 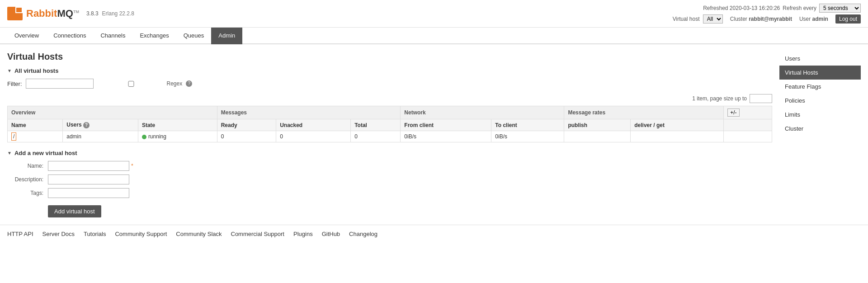 What do you see at coordinates (86, 125) in the screenshot?
I see `users-help-icon: ?` at bounding box center [86, 125].